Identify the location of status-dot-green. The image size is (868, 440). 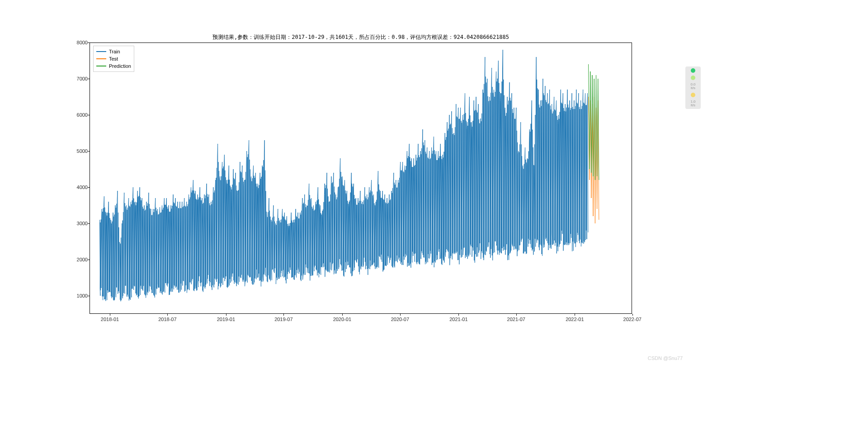
(693, 71).